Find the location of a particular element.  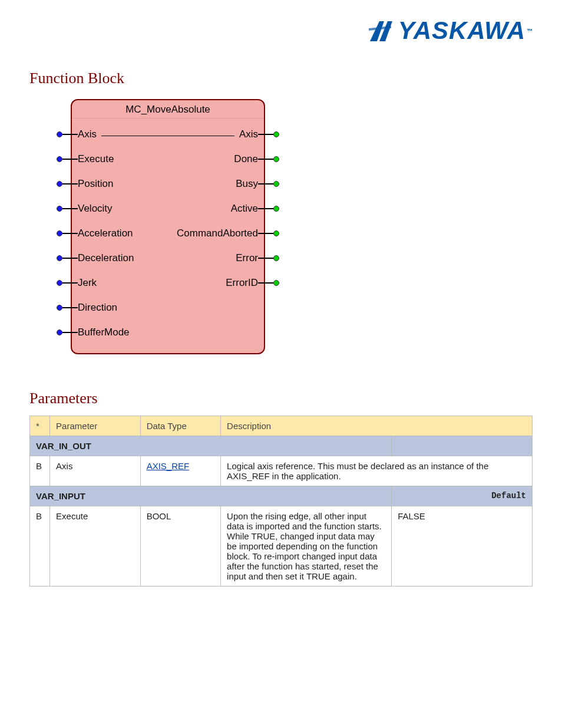

fb-output-label: Active is located at coordinates (244, 209).